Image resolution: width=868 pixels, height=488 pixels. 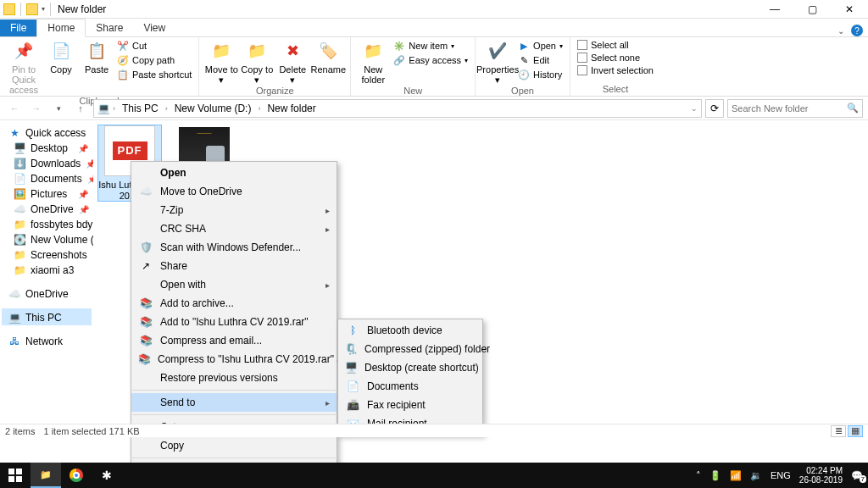 I want to click on paste-shortcut-button: 📋Paste shortcut, so click(x=154, y=75).